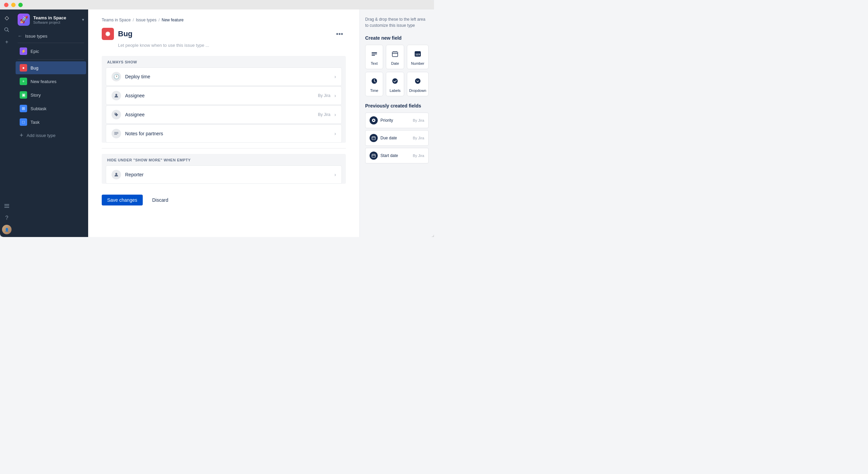  What do you see at coordinates (51, 36) in the screenshot?
I see `sidebar-section-header: ← Issue types` at bounding box center [51, 36].